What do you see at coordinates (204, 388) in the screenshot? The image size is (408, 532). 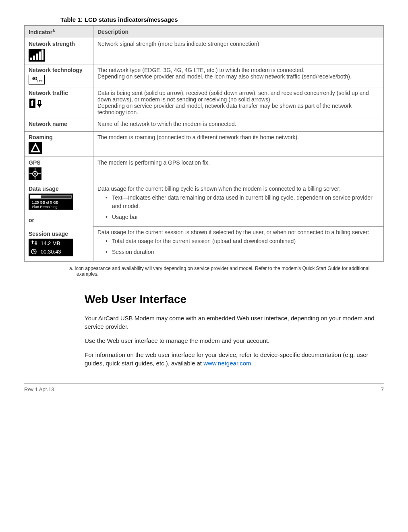 I see `page-footer: Rev 1 Apr.13 7` at bounding box center [204, 388].